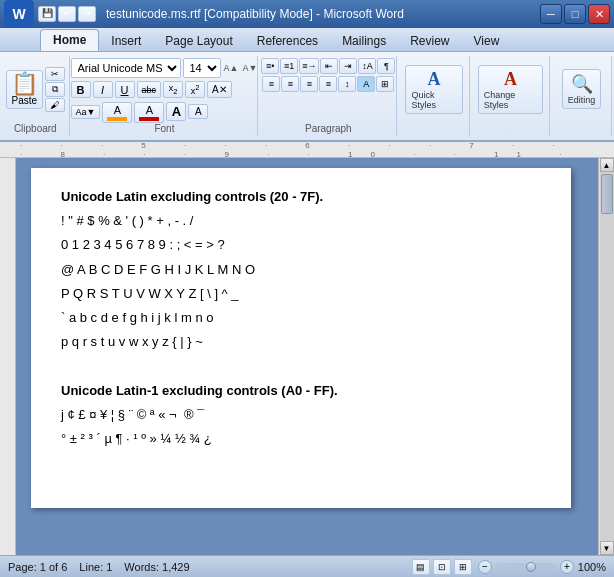 The image size is (614, 577). What do you see at coordinates (607, 356) in the screenshot?
I see `scroll-track` at bounding box center [607, 356].